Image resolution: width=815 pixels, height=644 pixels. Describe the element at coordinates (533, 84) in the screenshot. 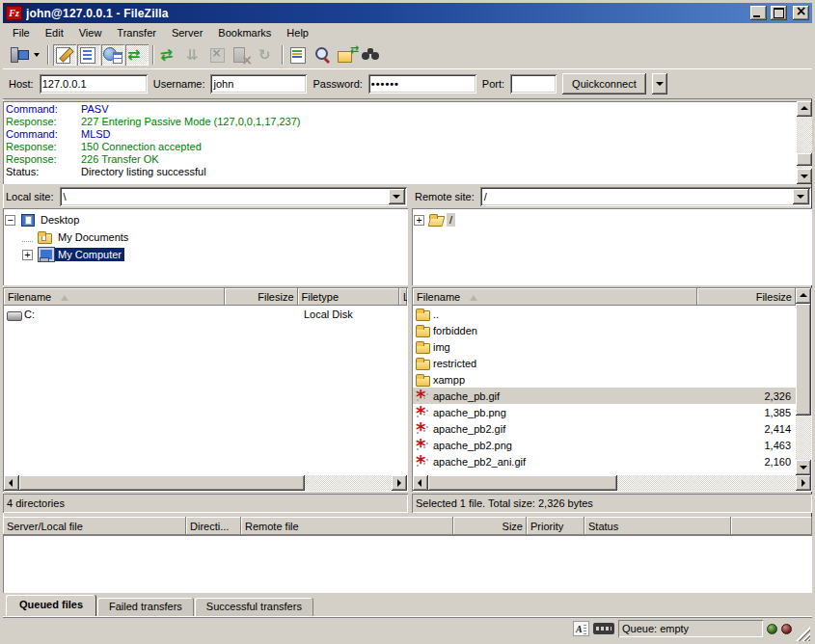

I see `port-input` at that location.